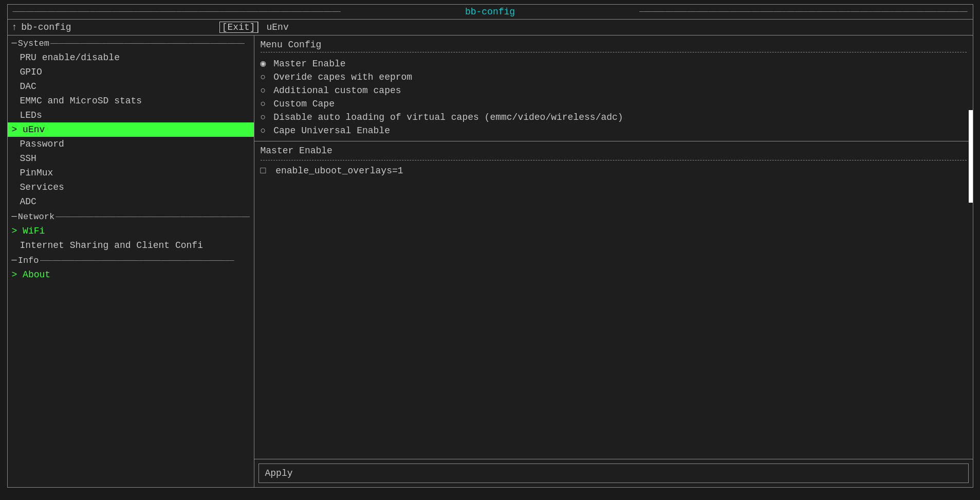  I want to click on info-section-header: Info, so click(131, 260).